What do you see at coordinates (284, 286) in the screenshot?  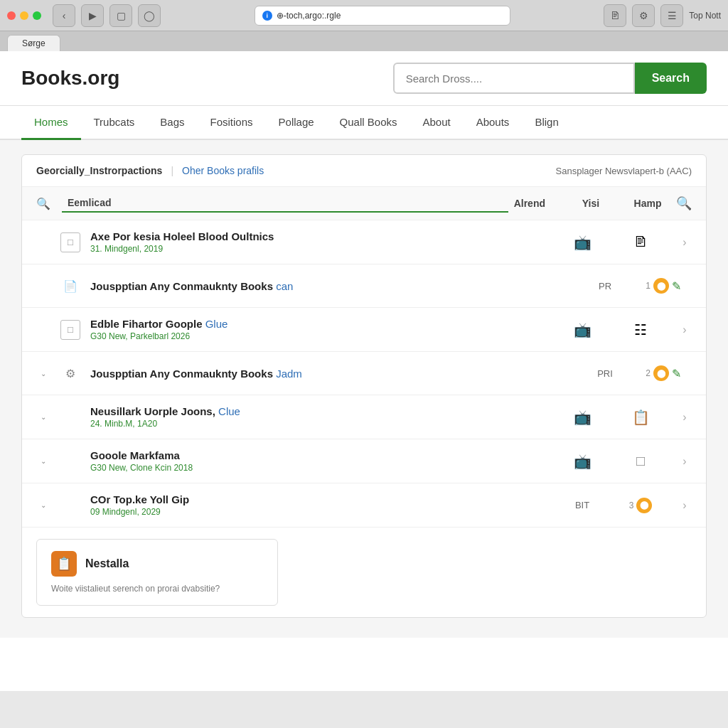 I see `row-title-link: can` at bounding box center [284, 286].